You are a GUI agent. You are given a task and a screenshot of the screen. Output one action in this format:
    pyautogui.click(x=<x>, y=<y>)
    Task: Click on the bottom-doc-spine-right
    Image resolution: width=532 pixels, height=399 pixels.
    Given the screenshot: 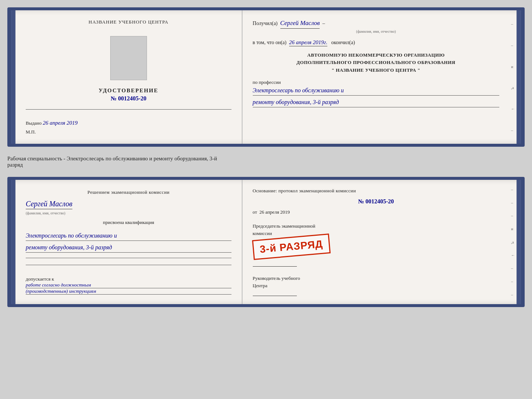 What is the action you would take?
    pyautogui.click(x=519, y=242)
    